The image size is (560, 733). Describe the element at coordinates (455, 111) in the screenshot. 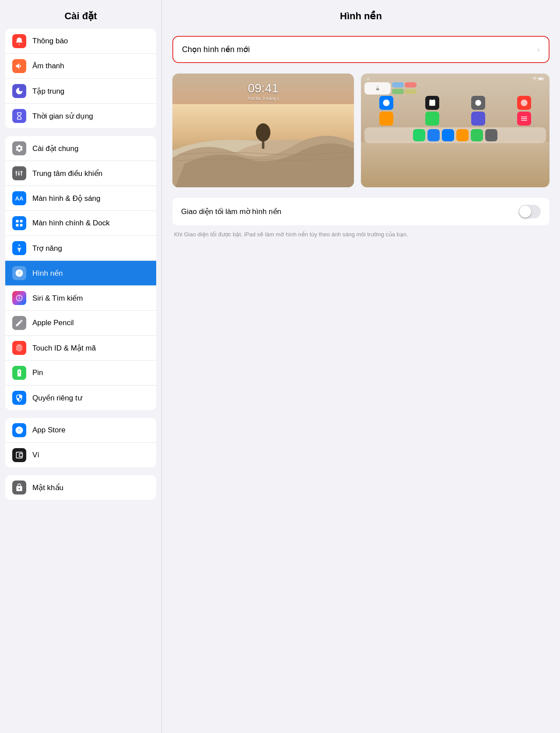

I see `app-grid` at that location.